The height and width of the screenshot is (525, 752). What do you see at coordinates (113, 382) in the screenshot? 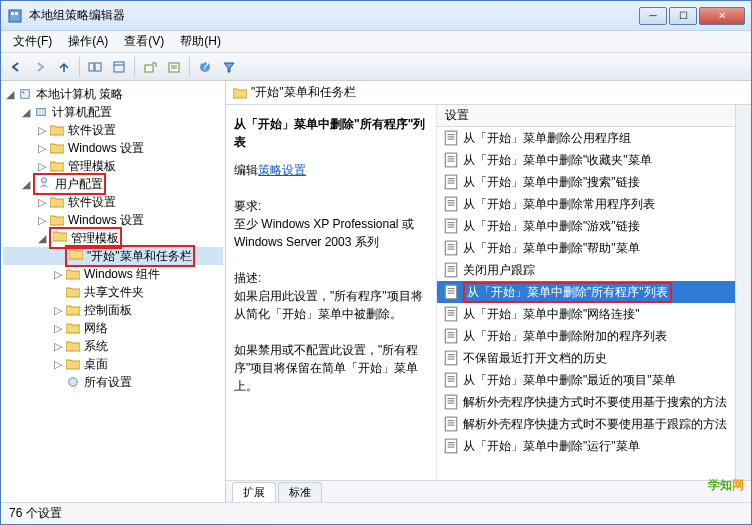
I see `tree-item: 所有设置` at bounding box center [113, 382].